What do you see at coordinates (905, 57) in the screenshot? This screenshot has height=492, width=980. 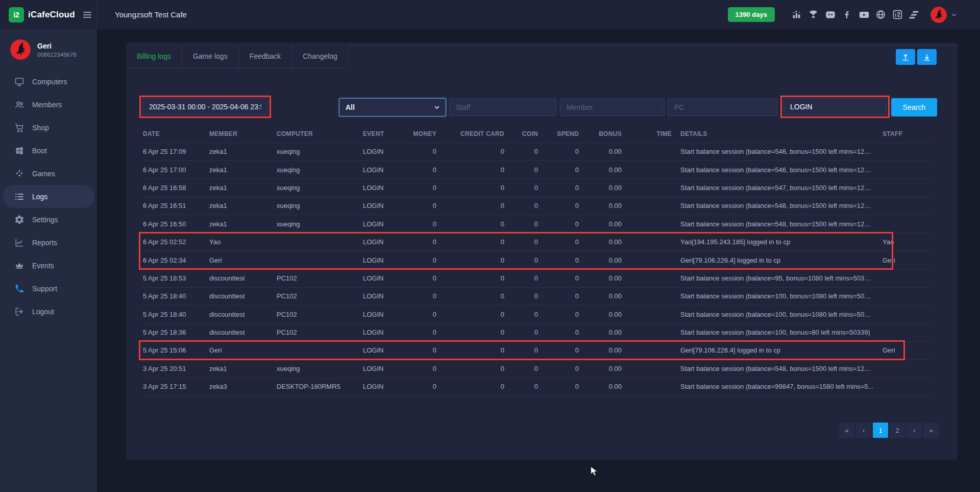 I see `upload-icon` at bounding box center [905, 57].